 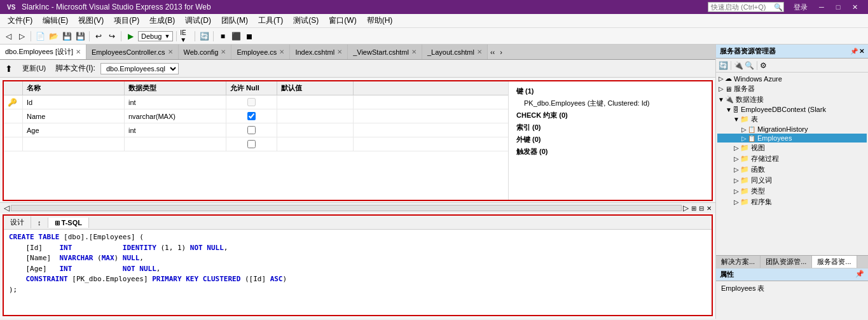 What do you see at coordinates (792, 138) in the screenshot?
I see `tree-employees-table: ▷ 📋 Employees` at bounding box center [792, 138].